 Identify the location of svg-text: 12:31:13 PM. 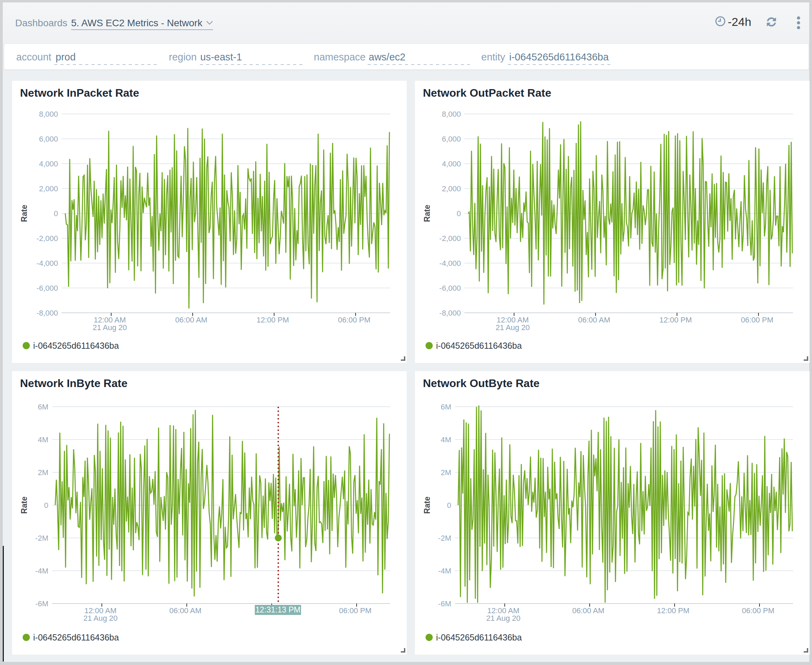
(278, 610).